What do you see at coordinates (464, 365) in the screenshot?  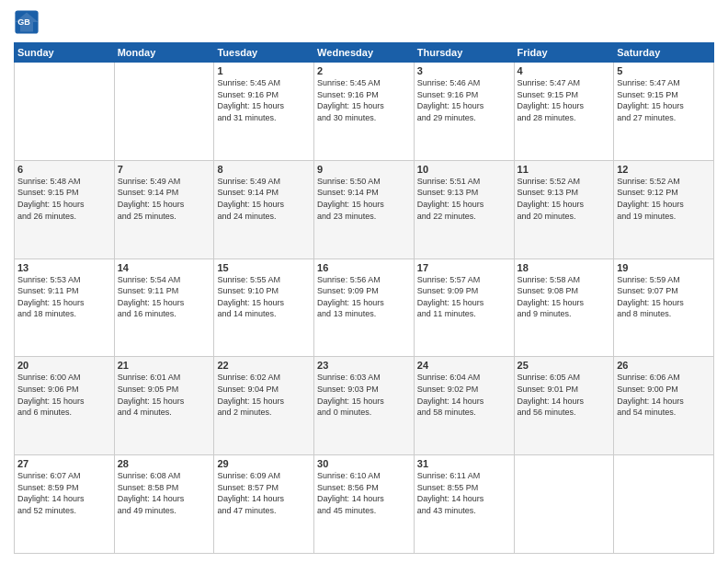 I see `day-number: 24` at bounding box center [464, 365].